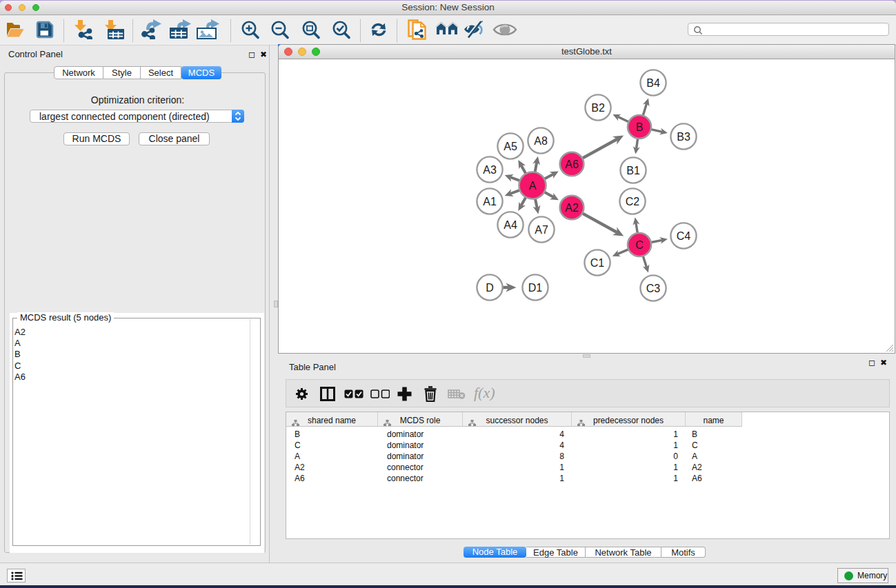  I want to click on svg-text: C2, so click(633, 201).